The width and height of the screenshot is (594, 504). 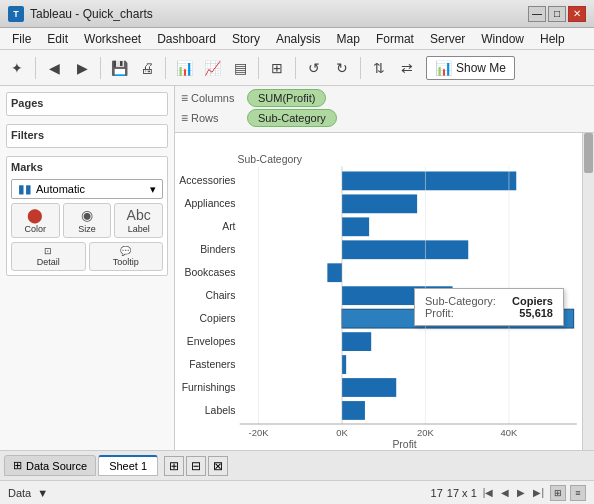 I want to click on new-dashboard-button: ⊟, so click(x=196, y=466).